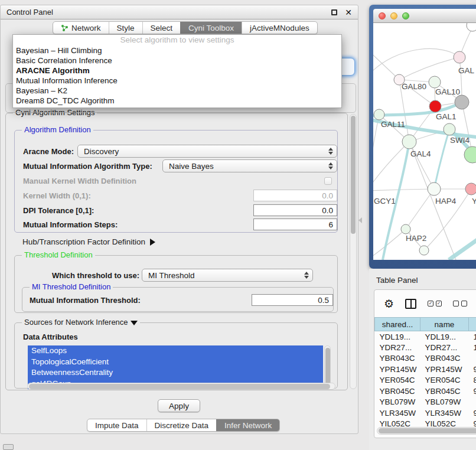 The width and height of the screenshot is (476, 450). I want to click on network-node-GAL11, so click(379, 115).